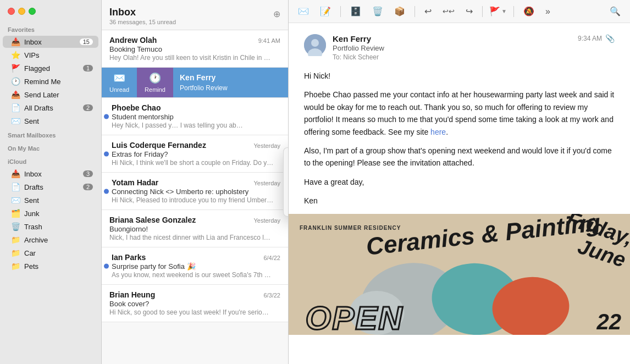 The height and width of the screenshot is (364, 630). I want to click on message-subject-detail: Portfolio Review, so click(452, 48).